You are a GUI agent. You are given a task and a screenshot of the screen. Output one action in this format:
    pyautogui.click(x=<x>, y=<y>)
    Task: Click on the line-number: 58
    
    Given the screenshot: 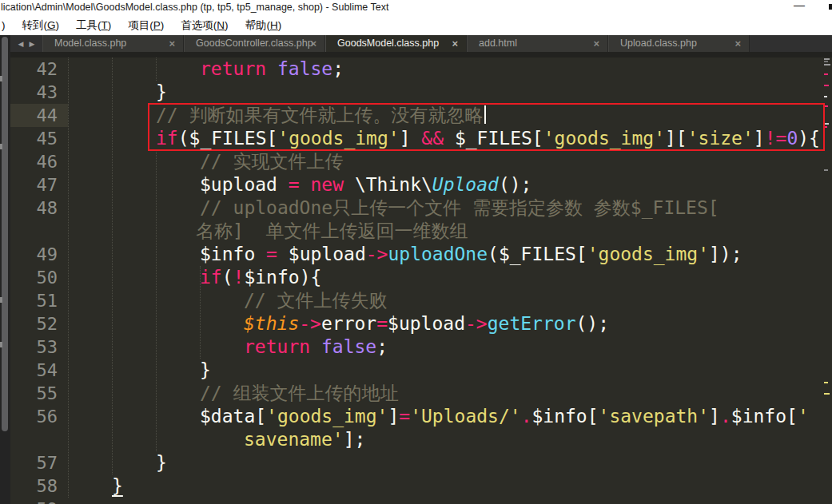 What is the action you would take?
    pyautogui.click(x=39, y=486)
    